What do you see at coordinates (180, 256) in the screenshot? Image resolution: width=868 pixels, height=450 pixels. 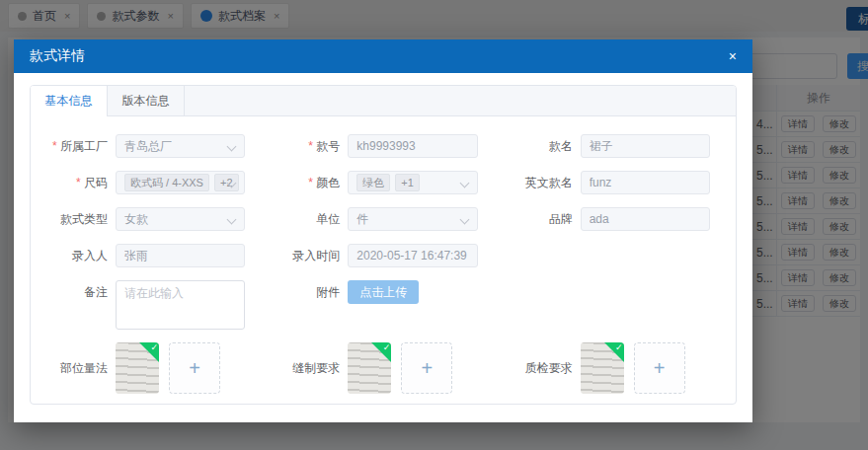 I see `entered-by-input` at bounding box center [180, 256].